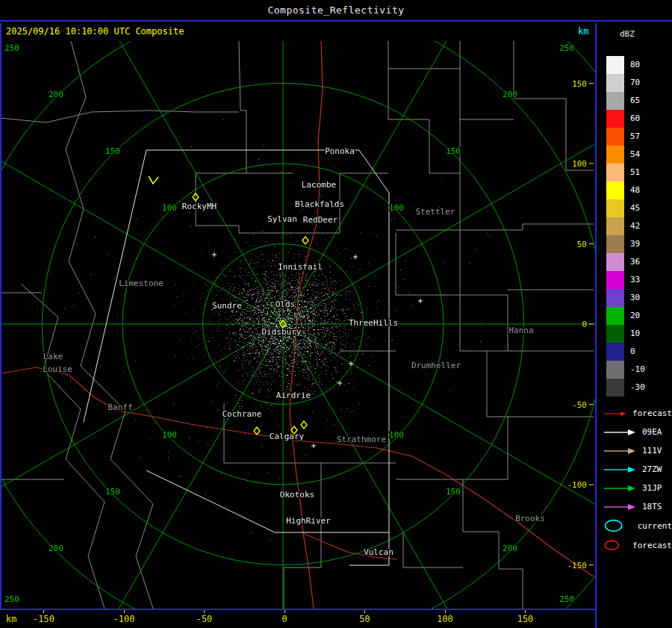 The width and height of the screenshot is (672, 628). What do you see at coordinates (199, 206) in the screenshot?
I see `city-label-rockymh: RockyMH` at bounding box center [199, 206].